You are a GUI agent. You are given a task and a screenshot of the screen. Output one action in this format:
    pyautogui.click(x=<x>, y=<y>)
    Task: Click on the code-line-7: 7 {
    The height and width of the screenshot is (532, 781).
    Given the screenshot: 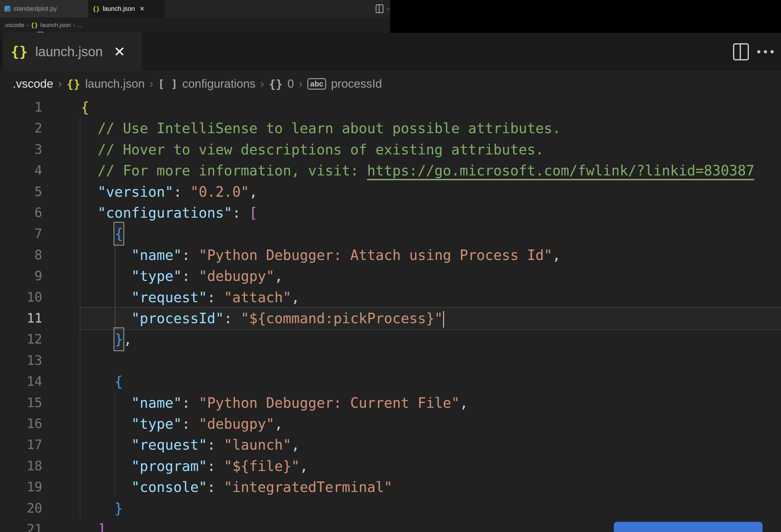 What is the action you would take?
    pyautogui.click(x=390, y=234)
    